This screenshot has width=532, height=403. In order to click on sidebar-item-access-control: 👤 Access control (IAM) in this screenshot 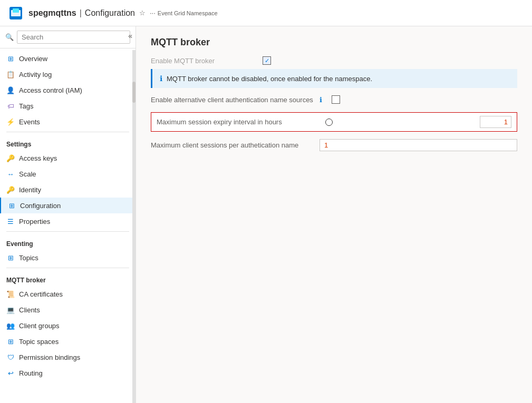, I will do `click(67, 90)`.